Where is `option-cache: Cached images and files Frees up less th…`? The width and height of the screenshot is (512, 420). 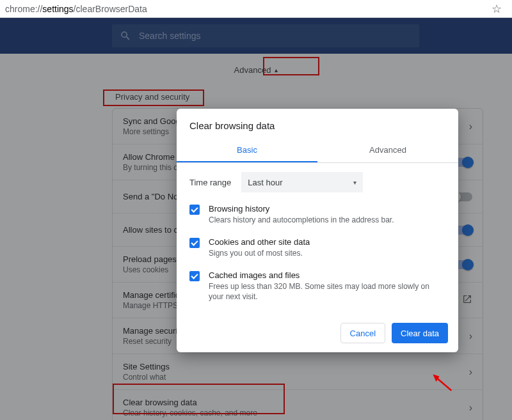 option-cache: Cached images and files Frees up less th… is located at coordinates (317, 286).